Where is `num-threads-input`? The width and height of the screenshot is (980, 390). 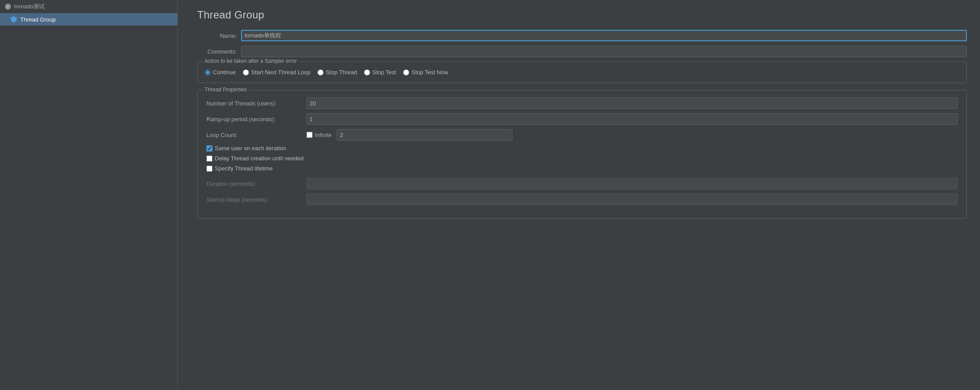 num-threads-input is located at coordinates (632, 103).